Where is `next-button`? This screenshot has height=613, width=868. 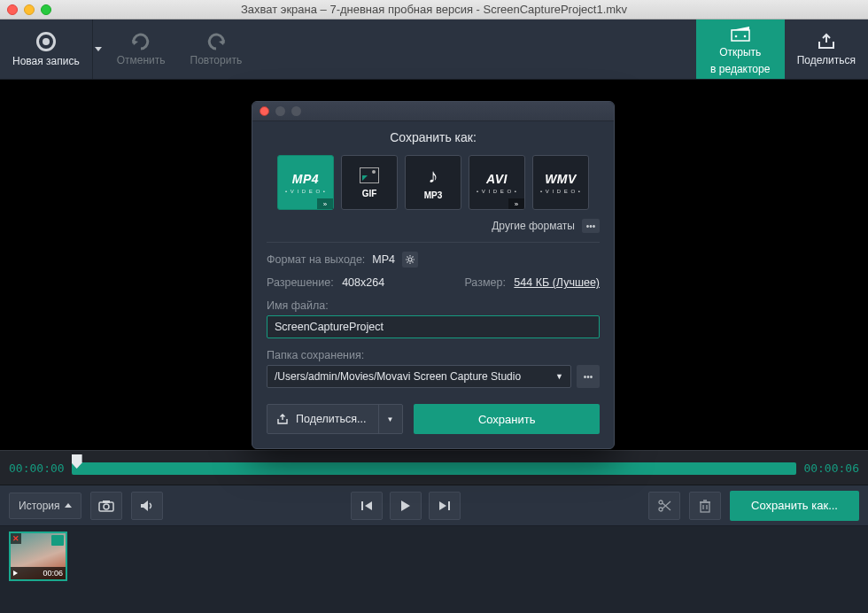 next-button is located at coordinates (445, 506).